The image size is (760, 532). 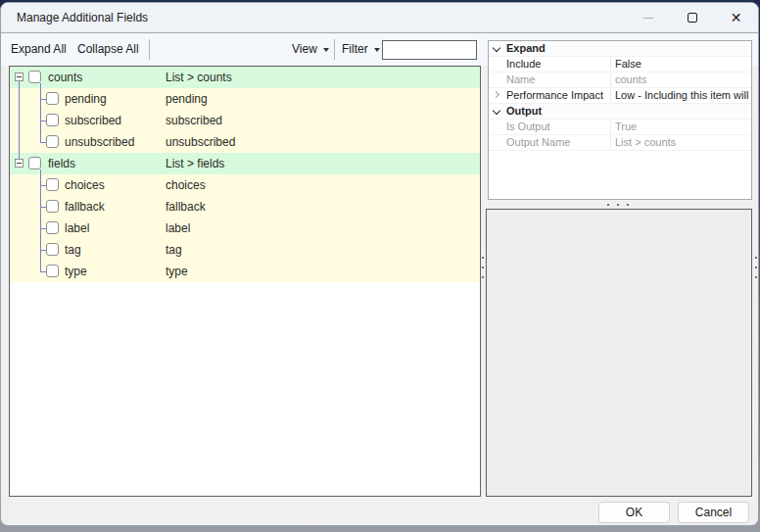 What do you see at coordinates (558, 65) in the screenshot?
I see `property-name: Include` at bounding box center [558, 65].